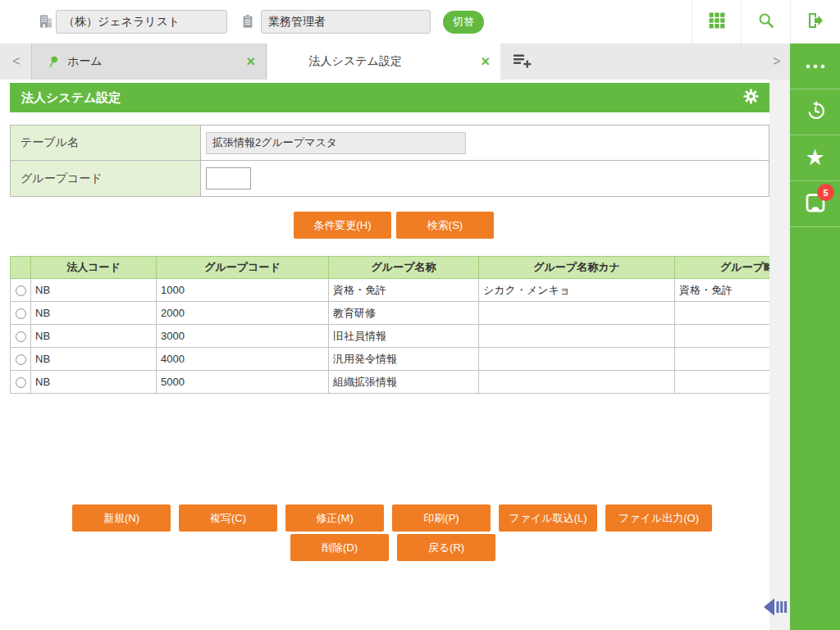  Describe the element at coordinates (716, 21) in the screenshot. I see `apps-menu-button` at that location.